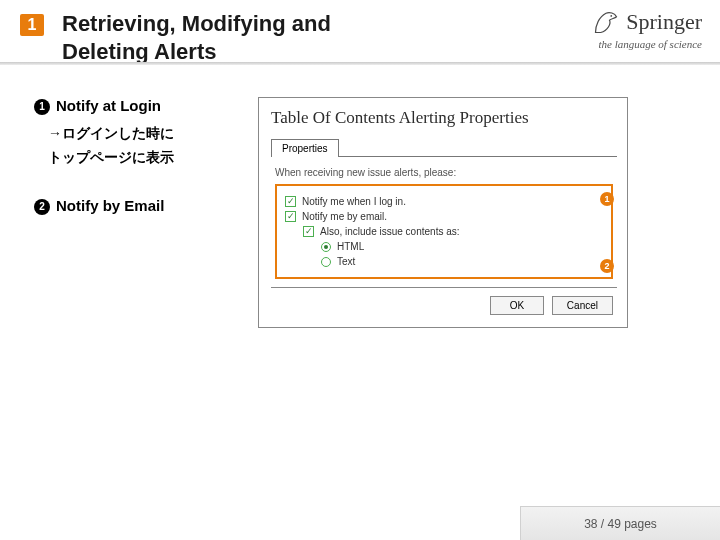  Describe the element at coordinates (444, 216) in the screenshot. I see `checkbox-notify-email: ✓ Notify me by email.` at that location.